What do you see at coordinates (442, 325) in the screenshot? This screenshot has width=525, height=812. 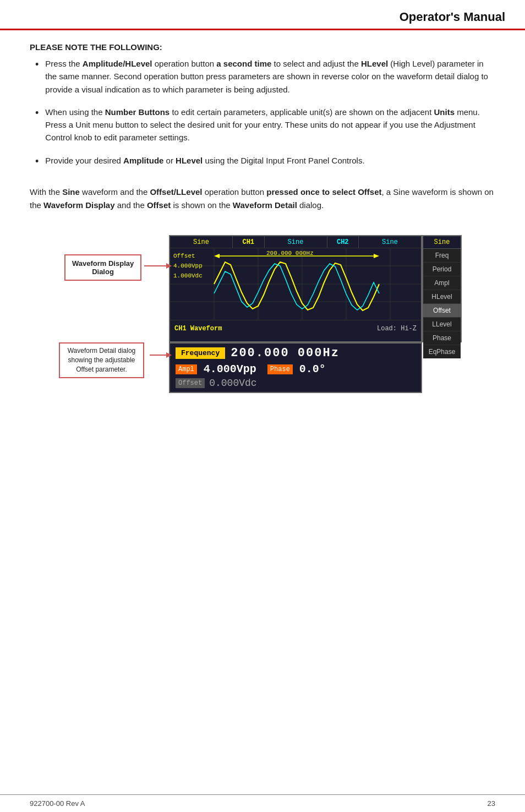 I see `rp-llevel: LLevel` at bounding box center [442, 325].